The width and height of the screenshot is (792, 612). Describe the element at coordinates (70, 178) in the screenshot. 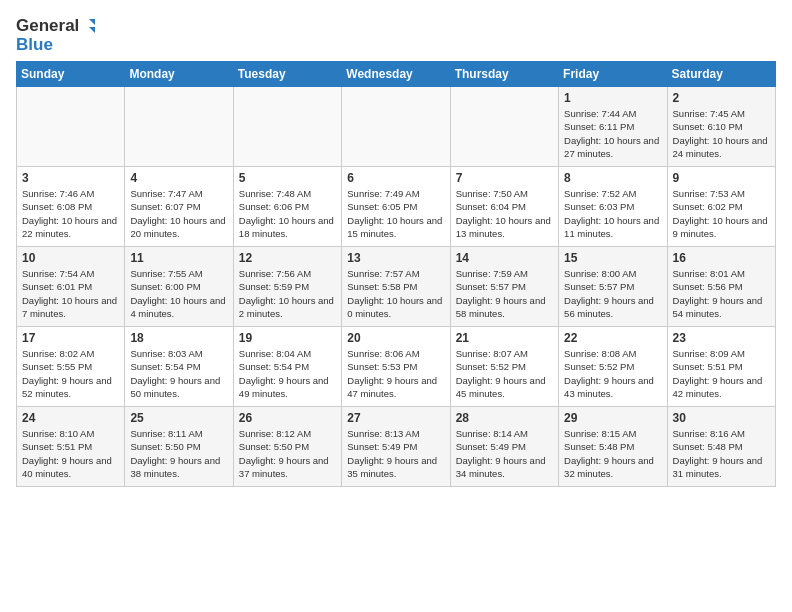

I see `day-number: 3` at that location.